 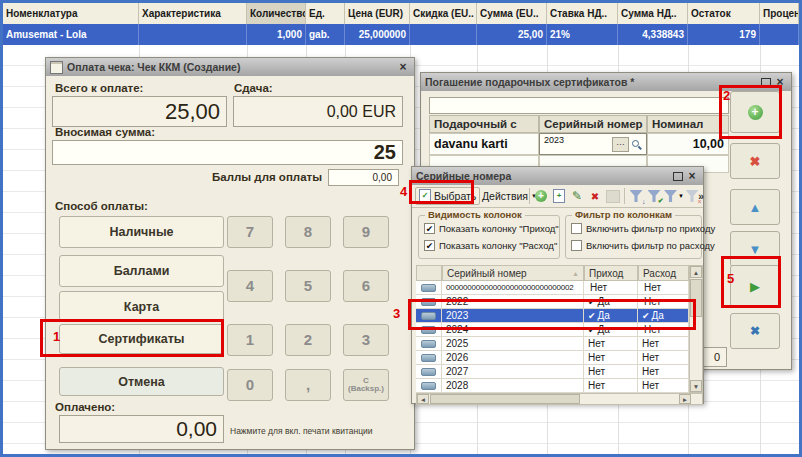 What do you see at coordinates (401, 34) in the screenshot?
I see `selected-item-row: Amusemat - Lola 1,000 gab. 25,000000 25,…` at bounding box center [401, 34].